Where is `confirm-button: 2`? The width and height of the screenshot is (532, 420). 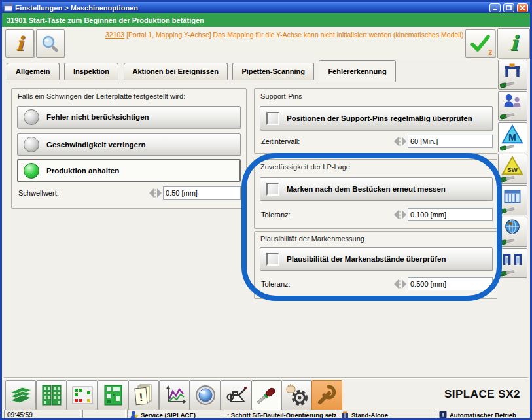
confirm-button: 2 is located at coordinates (480, 43).